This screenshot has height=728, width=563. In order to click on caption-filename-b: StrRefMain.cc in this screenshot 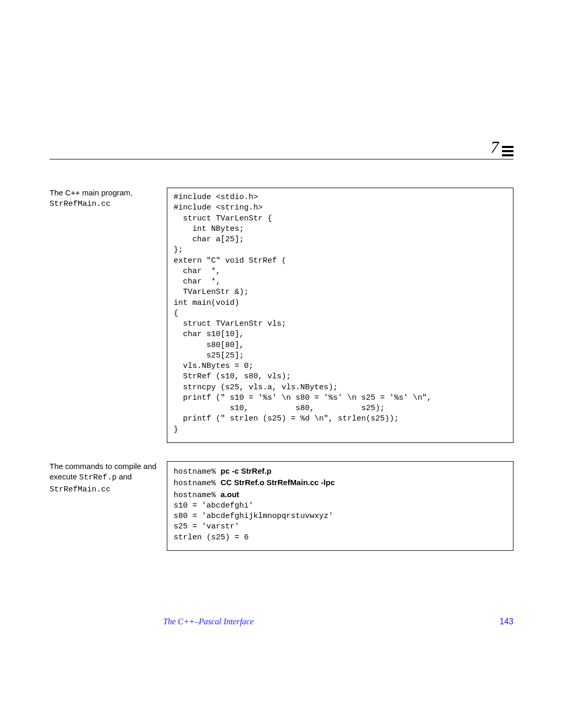, I will do `click(80, 490)`.